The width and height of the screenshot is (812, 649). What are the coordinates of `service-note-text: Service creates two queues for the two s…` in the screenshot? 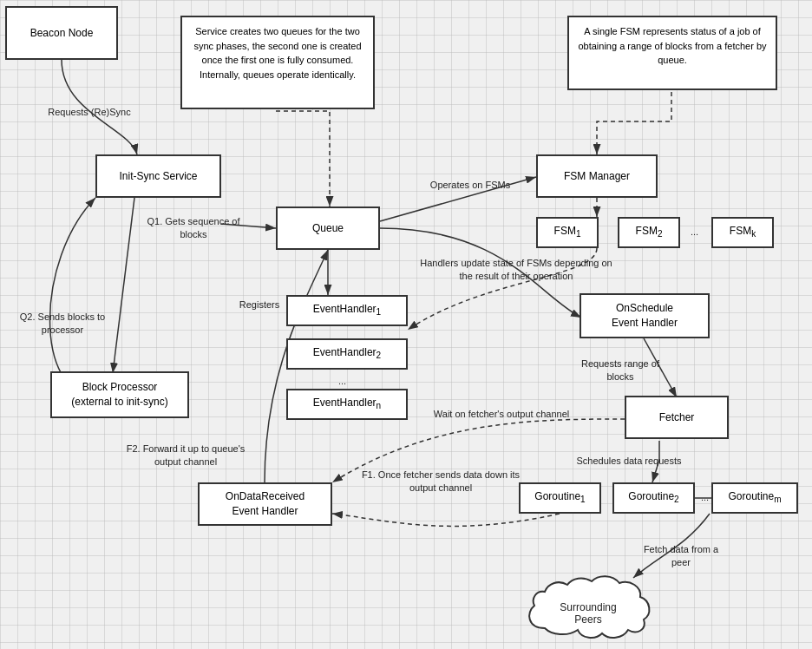 It's located at (278, 53).